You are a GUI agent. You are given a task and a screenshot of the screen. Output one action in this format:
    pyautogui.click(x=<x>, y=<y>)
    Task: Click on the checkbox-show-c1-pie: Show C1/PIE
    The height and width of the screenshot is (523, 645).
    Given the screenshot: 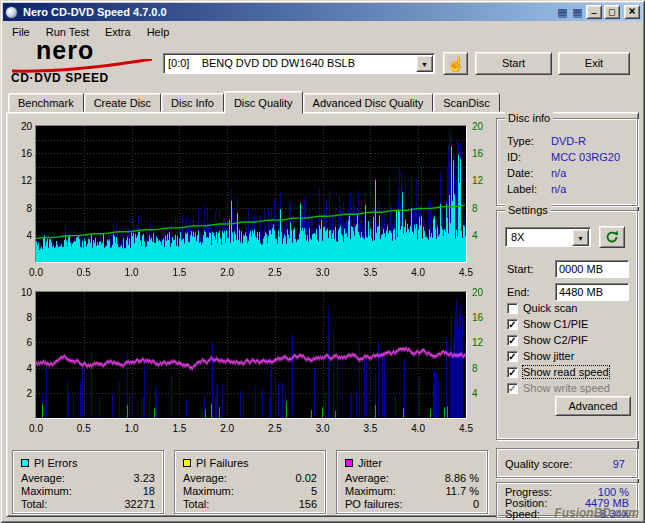 What is the action you would take?
    pyautogui.click(x=548, y=324)
    